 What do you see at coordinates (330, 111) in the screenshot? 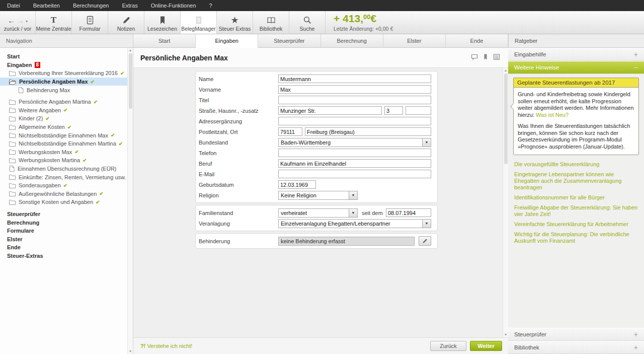
I see `strasse-input` at bounding box center [330, 111].